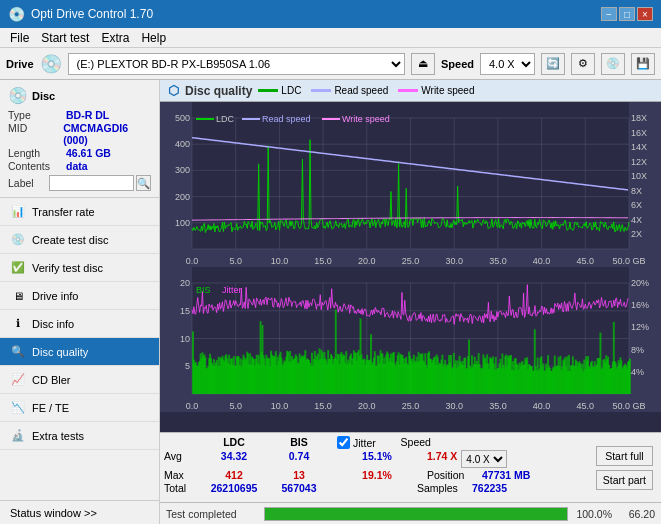 This screenshot has height=524, width=661. What do you see at coordinates (88, 153) in the screenshot?
I see `disc-length-value: 46.61 GB` at bounding box center [88, 153].